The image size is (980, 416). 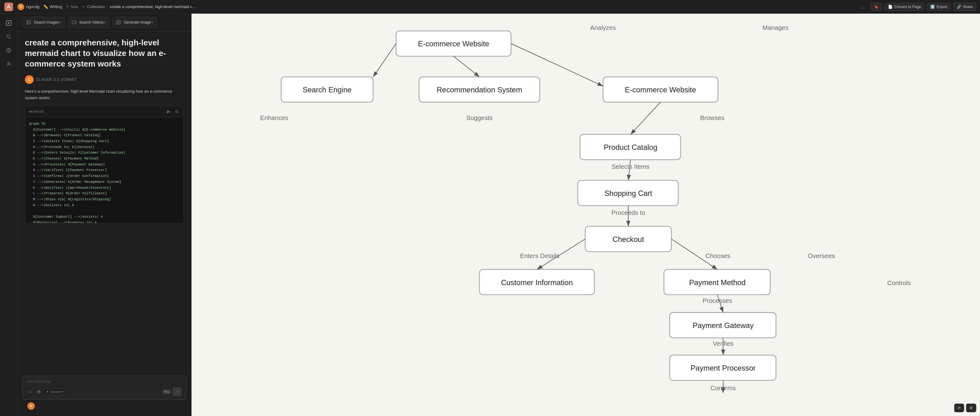 I want to click on search-images-add-icon: +, so click(x=60, y=22).